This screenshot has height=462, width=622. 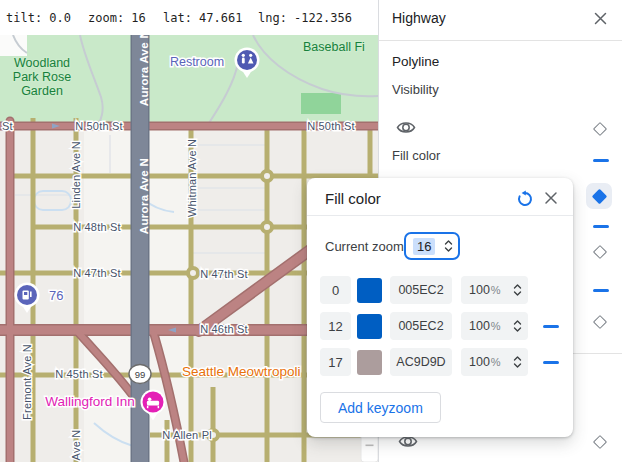 I want to click on panel-title: Highway, so click(x=419, y=18).